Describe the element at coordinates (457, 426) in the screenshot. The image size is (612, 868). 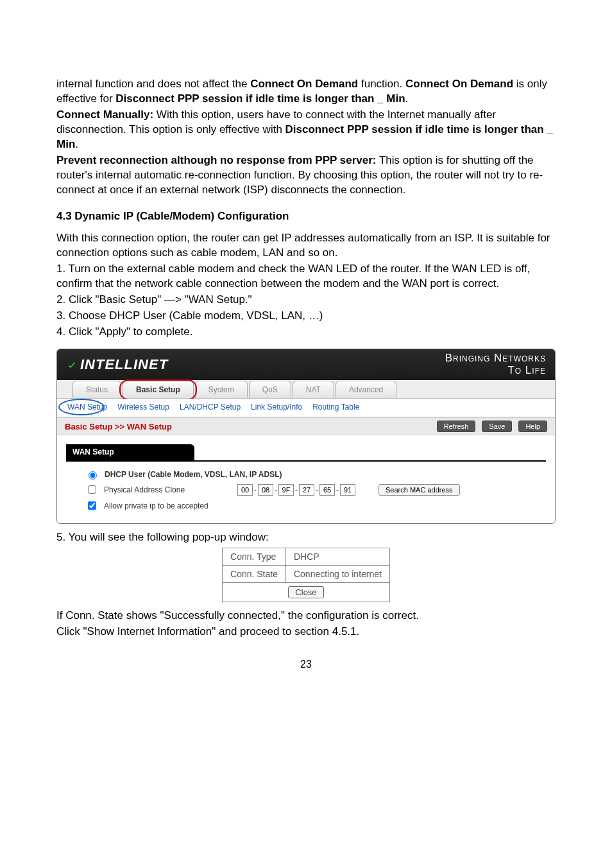
I see `refresh-button: Refresh` at that location.